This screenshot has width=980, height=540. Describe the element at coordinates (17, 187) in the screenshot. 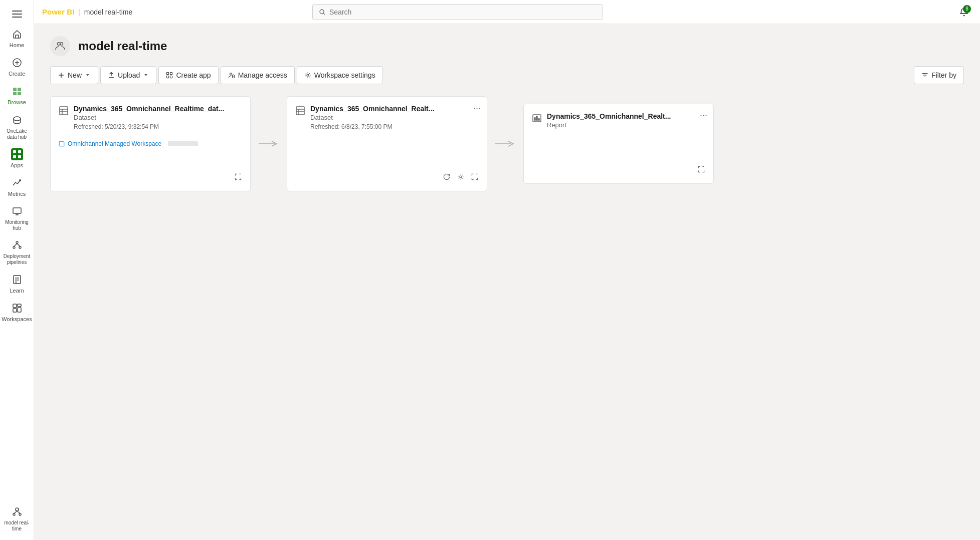

I see `sidebar-item-metrics: Metrics` at that location.